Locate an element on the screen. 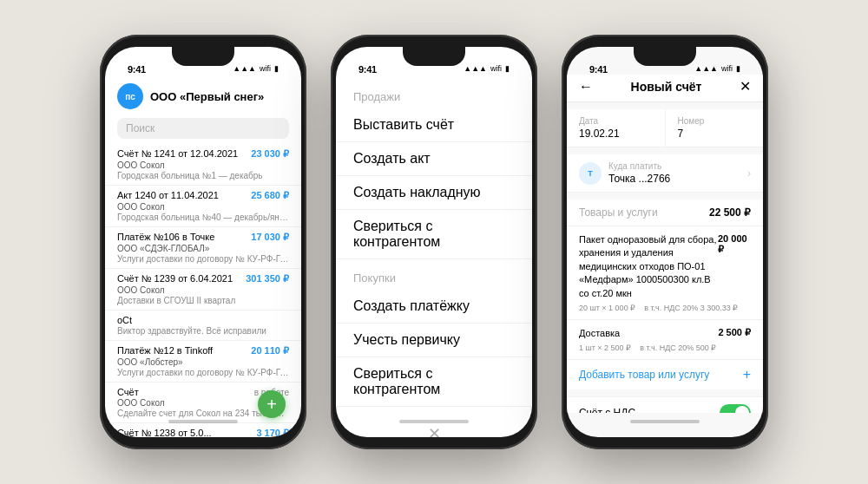 This screenshot has width=868, height=484. product-name-1: Пакет одноразовый для сбора, хранения и … is located at coordinates (648, 267).